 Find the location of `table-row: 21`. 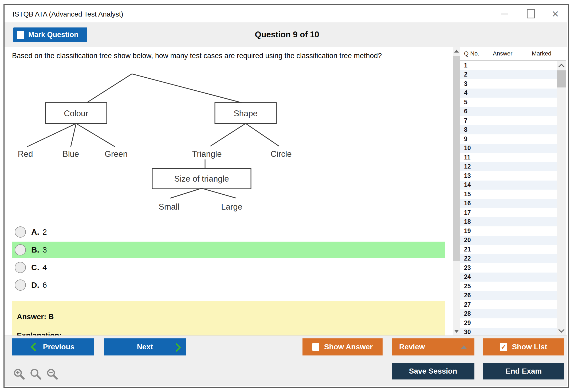

table-row: 21 is located at coordinates (509, 250).